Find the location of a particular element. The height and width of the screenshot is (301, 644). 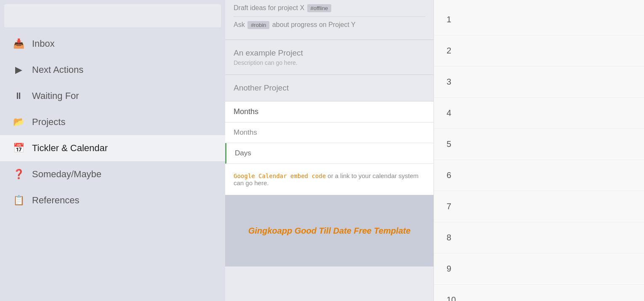

calendar-num-8: 8 is located at coordinates (539, 238).